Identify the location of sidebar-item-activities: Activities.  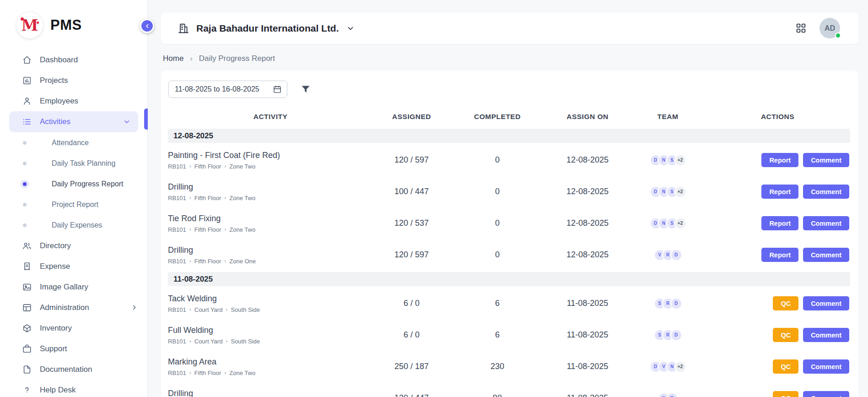
(74, 122).